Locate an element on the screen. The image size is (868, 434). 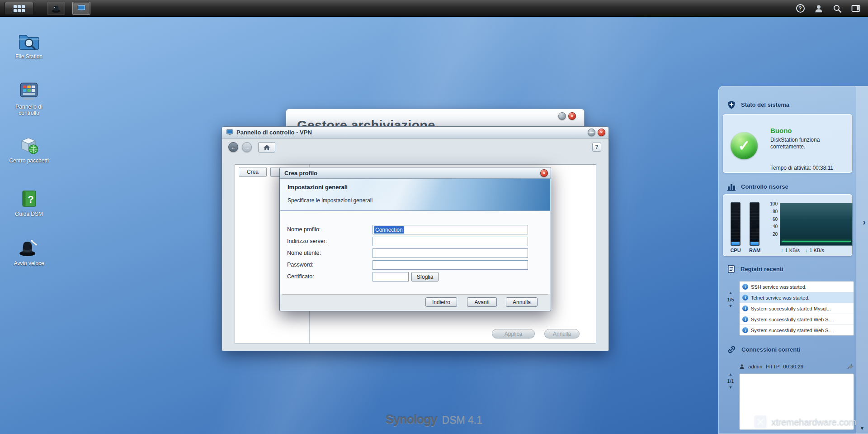
cpu-label: CPU is located at coordinates (736, 250).